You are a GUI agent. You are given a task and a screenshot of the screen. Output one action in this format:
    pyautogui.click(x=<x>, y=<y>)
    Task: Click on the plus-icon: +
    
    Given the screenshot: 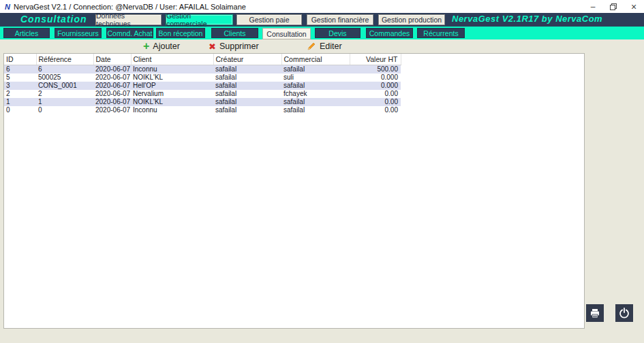 What is the action you would take?
    pyautogui.click(x=146, y=46)
    